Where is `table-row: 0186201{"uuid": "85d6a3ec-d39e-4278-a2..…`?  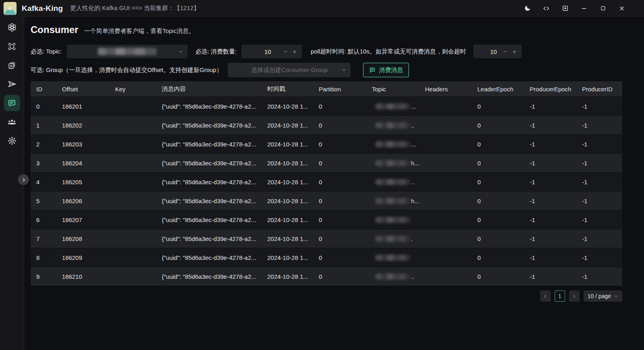
table-row: 0186201{"uuid": "85d6a3ec-d39e-4278-a2..… is located at coordinates (326, 106).